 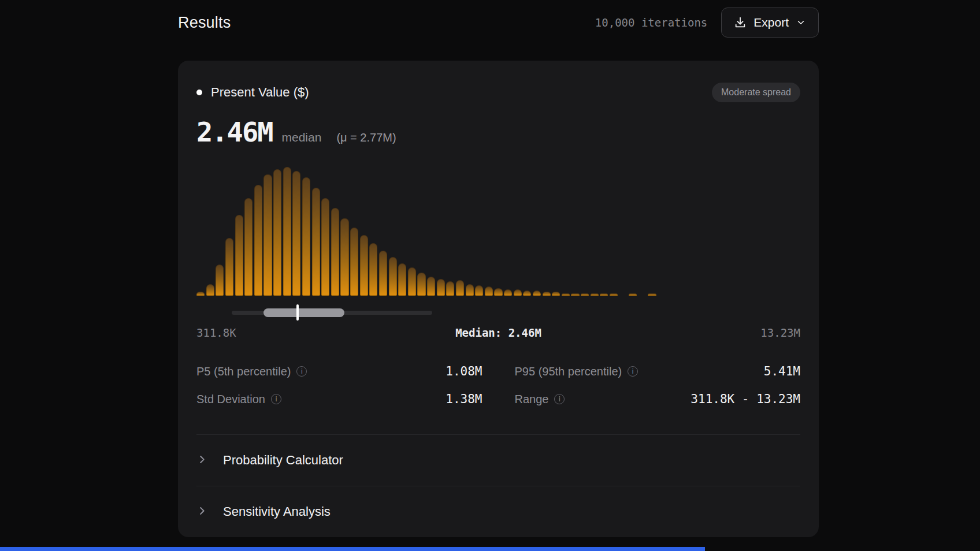 I want to click on iqr-range-bar, so click(x=304, y=313).